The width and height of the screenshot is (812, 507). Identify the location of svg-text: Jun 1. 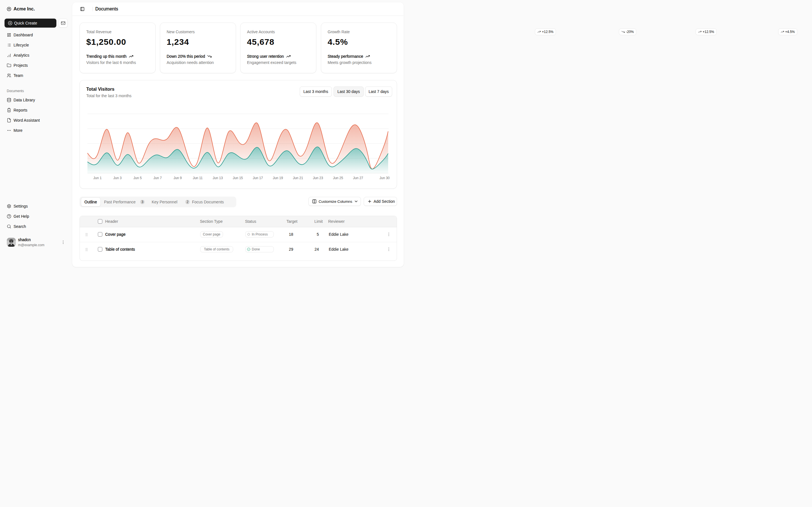
(97, 178).